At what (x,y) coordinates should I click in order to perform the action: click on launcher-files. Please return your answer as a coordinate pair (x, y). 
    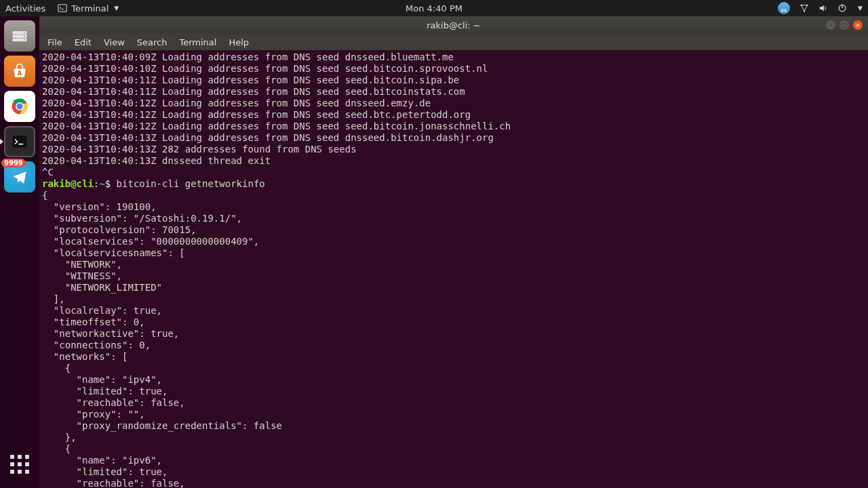
    Looking at the image, I should click on (20, 36).